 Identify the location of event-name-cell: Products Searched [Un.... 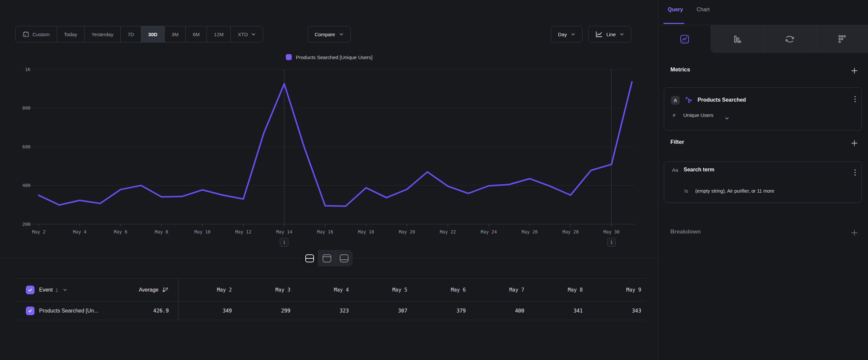
(70, 311).